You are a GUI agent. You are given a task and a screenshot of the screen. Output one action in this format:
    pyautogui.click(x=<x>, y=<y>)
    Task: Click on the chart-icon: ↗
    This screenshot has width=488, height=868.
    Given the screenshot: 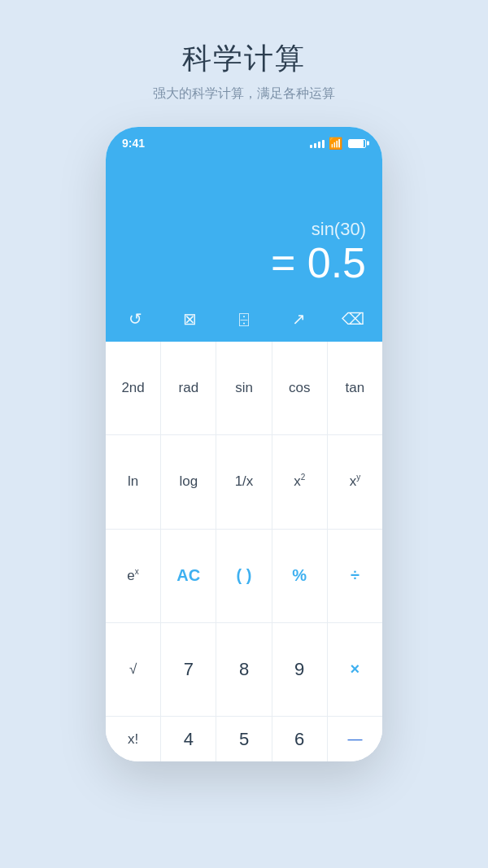 What is the action you would take?
    pyautogui.click(x=299, y=319)
    